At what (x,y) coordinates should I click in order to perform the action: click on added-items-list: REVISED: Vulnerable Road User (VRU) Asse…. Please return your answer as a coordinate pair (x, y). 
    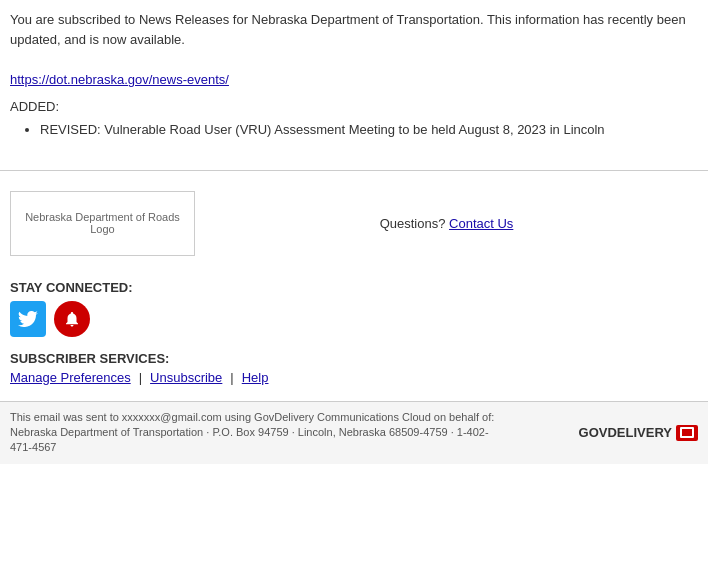
    Looking at the image, I should click on (369, 130).